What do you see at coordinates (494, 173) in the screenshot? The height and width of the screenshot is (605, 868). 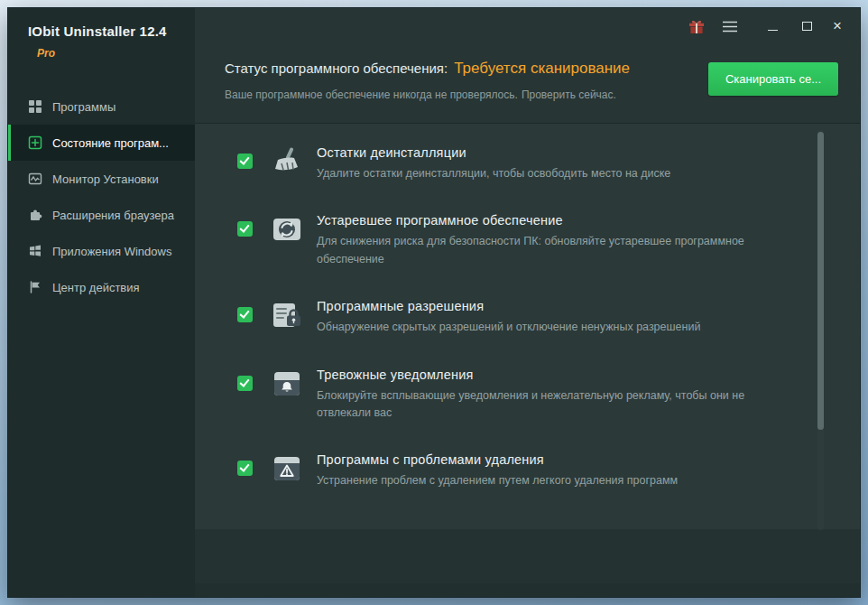 I see `item-description: Удалите остатки деинсталляции, чтобы осв…` at bounding box center [494, 173].